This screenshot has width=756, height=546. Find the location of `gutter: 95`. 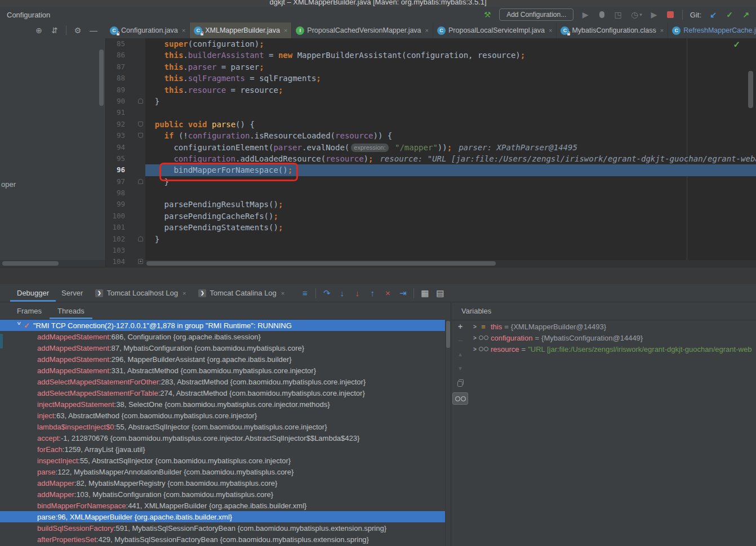

gutter: 95 is located at coordinates (126, 159).